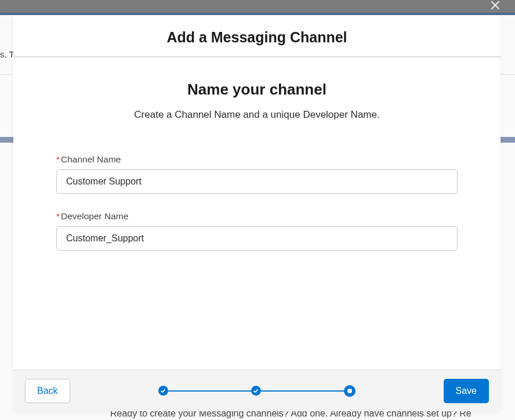 This screenshot has height=420, width=515. I want to click on backdrop-dim-bar, so click(258, 6).